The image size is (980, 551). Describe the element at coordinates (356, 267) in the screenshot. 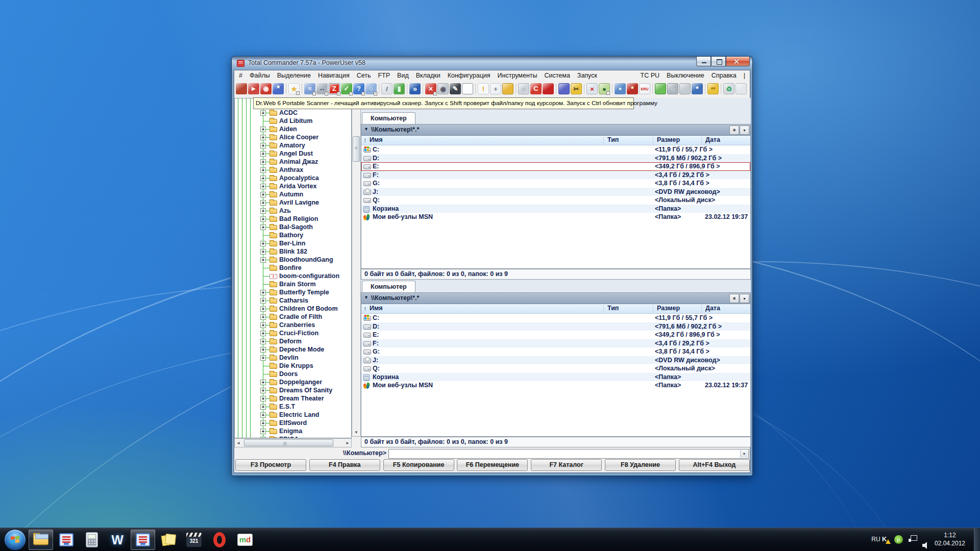

I see `tree-vertical-scrollbar: ▲ ▼` at that location.